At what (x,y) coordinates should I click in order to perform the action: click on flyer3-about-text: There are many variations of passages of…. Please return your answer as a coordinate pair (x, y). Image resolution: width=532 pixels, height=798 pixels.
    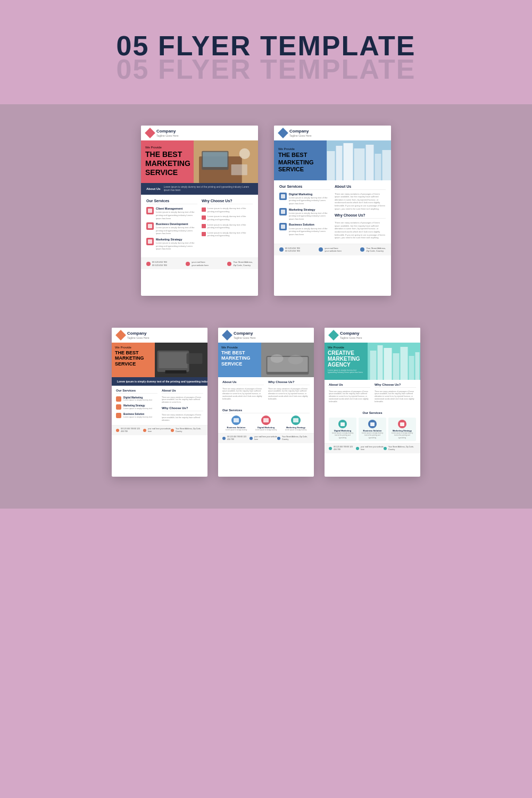
    Looking at the image, I should click on (182, 400).